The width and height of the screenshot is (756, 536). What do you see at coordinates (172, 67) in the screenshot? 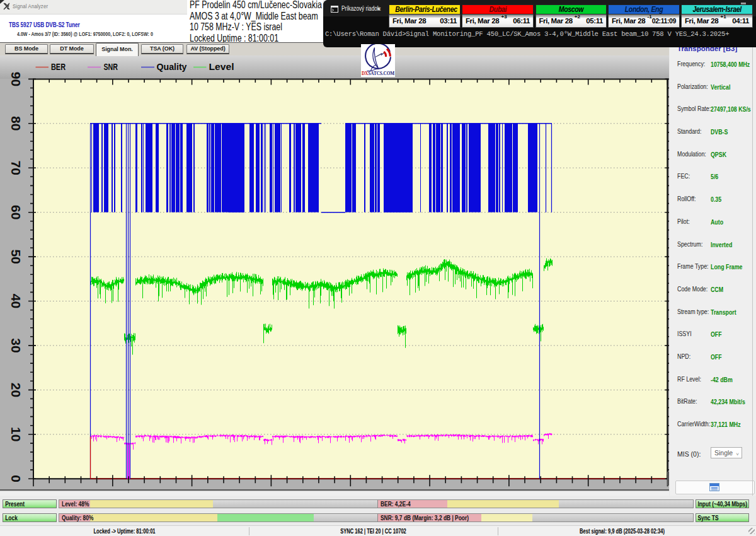
I see `svg-text: Quality` at bounding box center [172, 67].